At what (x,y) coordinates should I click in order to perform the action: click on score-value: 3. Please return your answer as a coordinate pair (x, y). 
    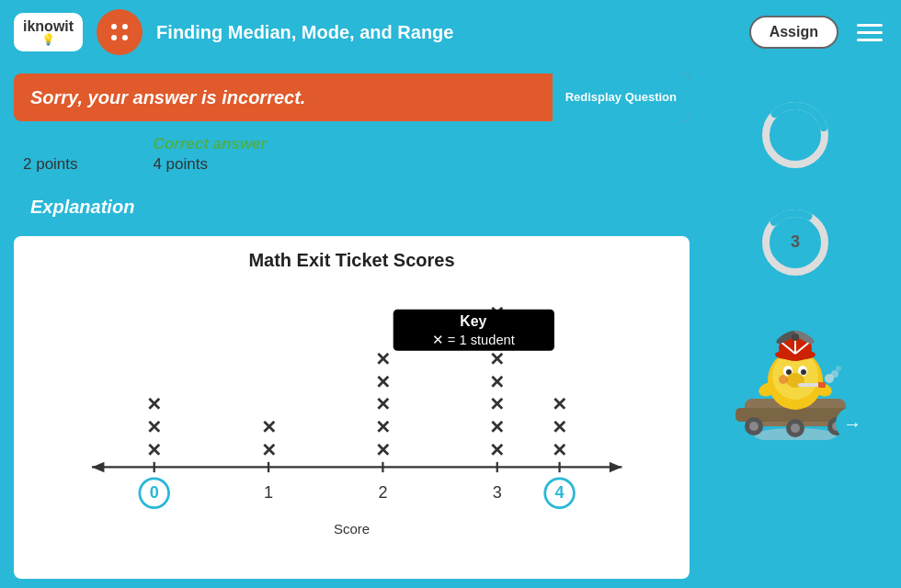
    Looking at the image, I should click on (795, 242).